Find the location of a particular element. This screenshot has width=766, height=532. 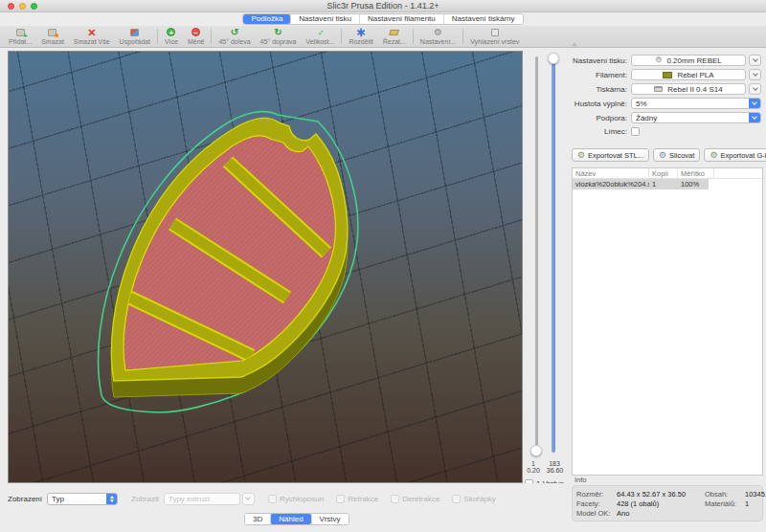

scale-icon: ↔ is located at coordinates (320, 33).